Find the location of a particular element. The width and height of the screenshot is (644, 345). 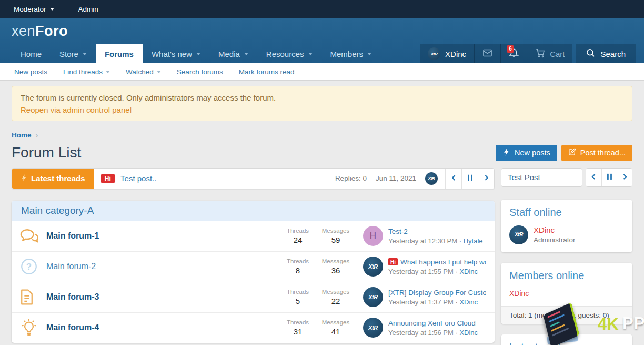

messages-count: 22 is located at coordinates (336, 301).